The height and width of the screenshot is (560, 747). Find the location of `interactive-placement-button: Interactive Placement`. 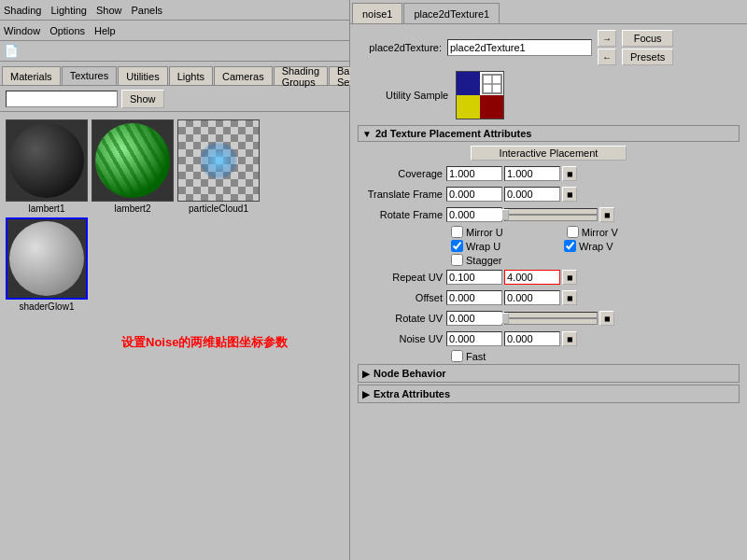

interactive-placement-button: Interactive Placement is located at coordinates (549, 153).